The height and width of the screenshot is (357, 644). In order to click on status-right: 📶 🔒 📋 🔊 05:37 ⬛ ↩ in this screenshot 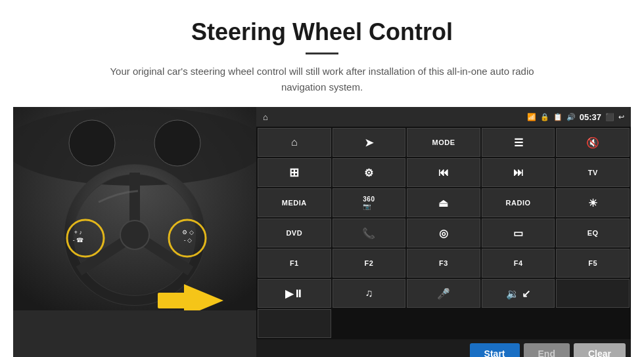, I will do `click(576, 117)`.